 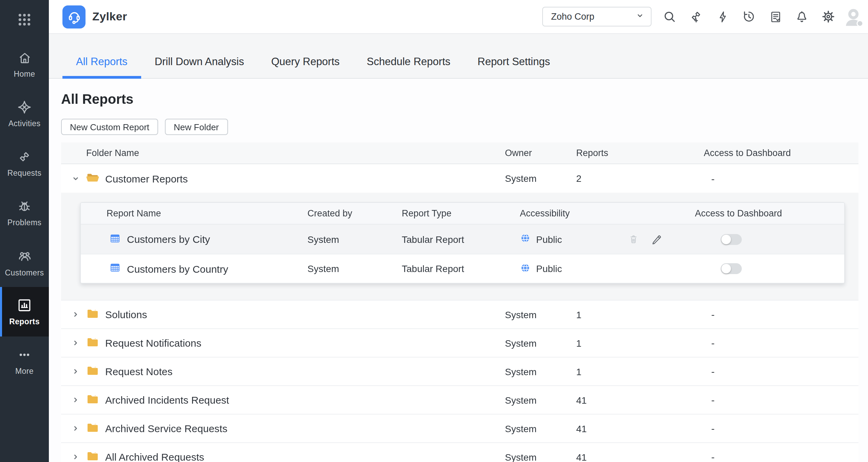 I want to click on folder-name: Solutions, so click(x=126, y=314).